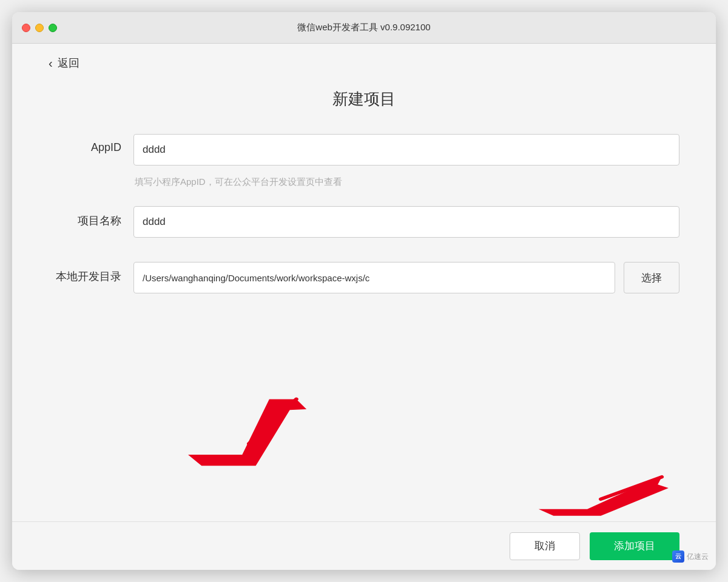 The image size is (728, 582). Describe the element at coordinates (374, 278) in the screenshot. I see `dir-input` at that location.